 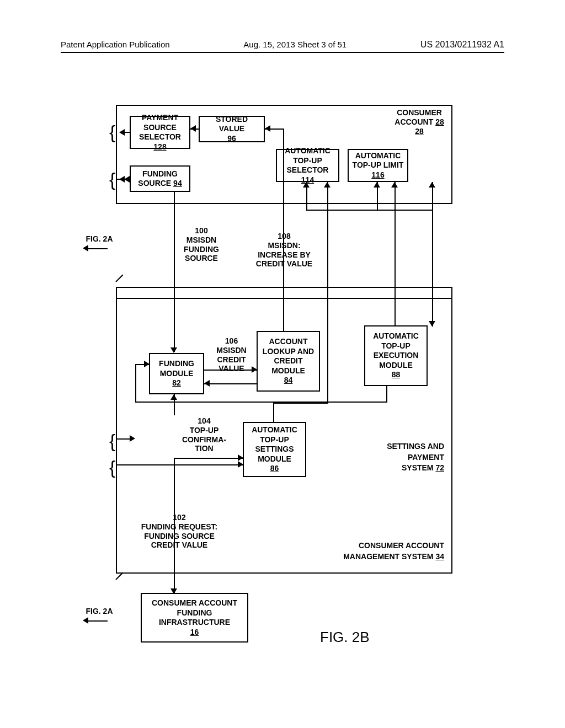 What do you see at coordinates (113, 132) in the screenshot?
I see `curly-1: {` at bounding box center [113, 132].